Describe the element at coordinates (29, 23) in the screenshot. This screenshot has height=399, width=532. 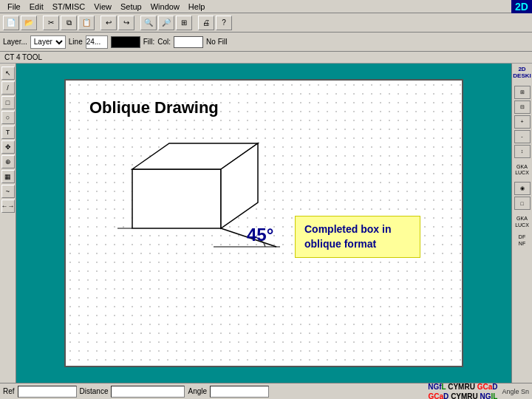
I see `tb-open: 📂` at that location.